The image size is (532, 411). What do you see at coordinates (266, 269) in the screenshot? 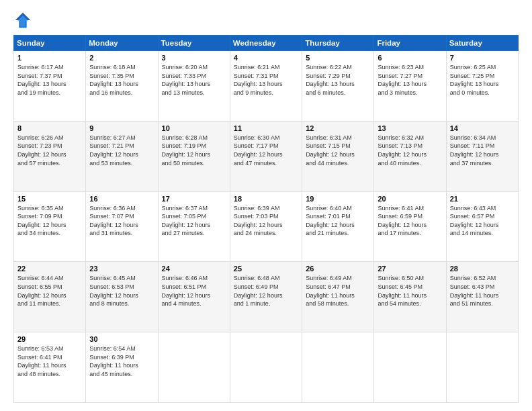
I see `day-number: 25` at bounding box center [266, 269].